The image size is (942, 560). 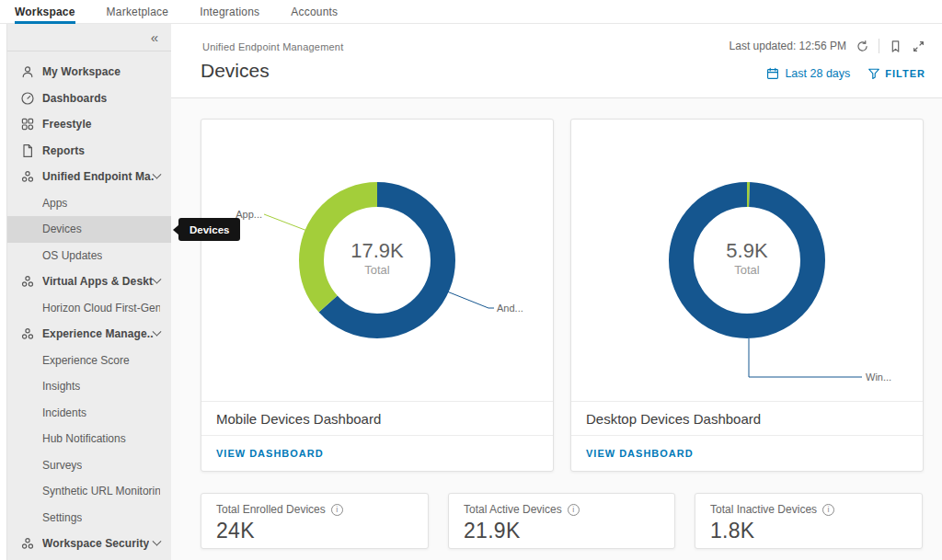 What do you see at coordinates (63, 151) in the screenshot?
I see `sidebar-item-label: Reports` at bounding box center [63, 151].